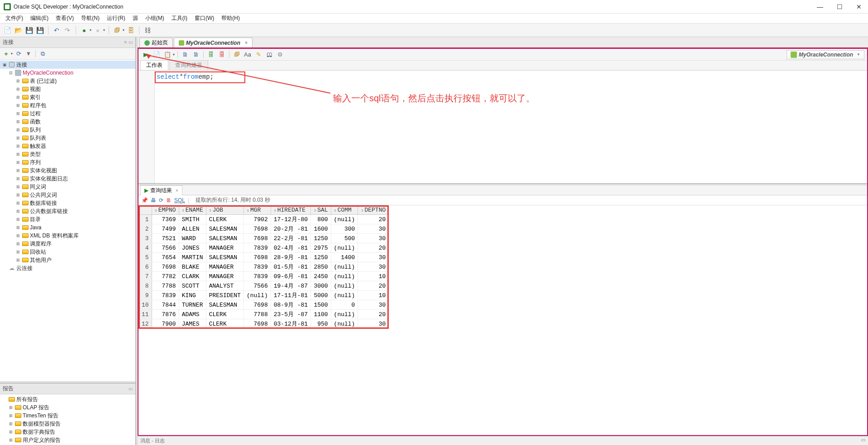 The width and height of the screenshot is (868, 445). Describe the element at coordinates (258, 55) in the screenshot. I see `format-icon: ✎` at that location.